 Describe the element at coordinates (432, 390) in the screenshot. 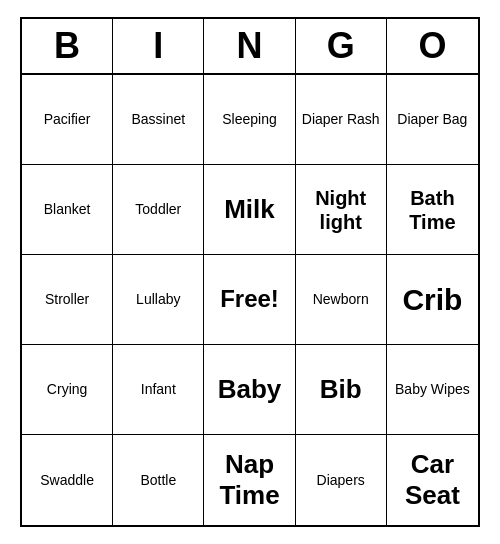

I see `bingo-cell: Baby Wipes` at that location.